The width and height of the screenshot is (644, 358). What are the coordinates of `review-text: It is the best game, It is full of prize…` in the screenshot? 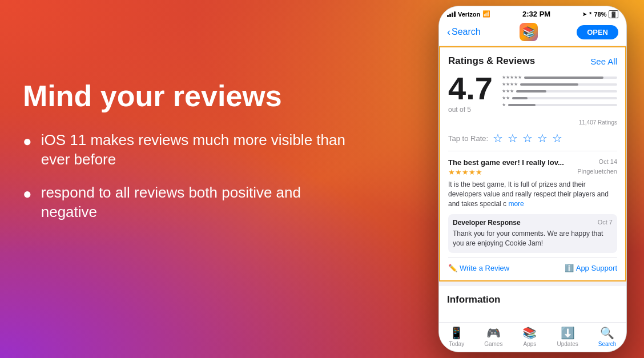 It's located at (529, 194).